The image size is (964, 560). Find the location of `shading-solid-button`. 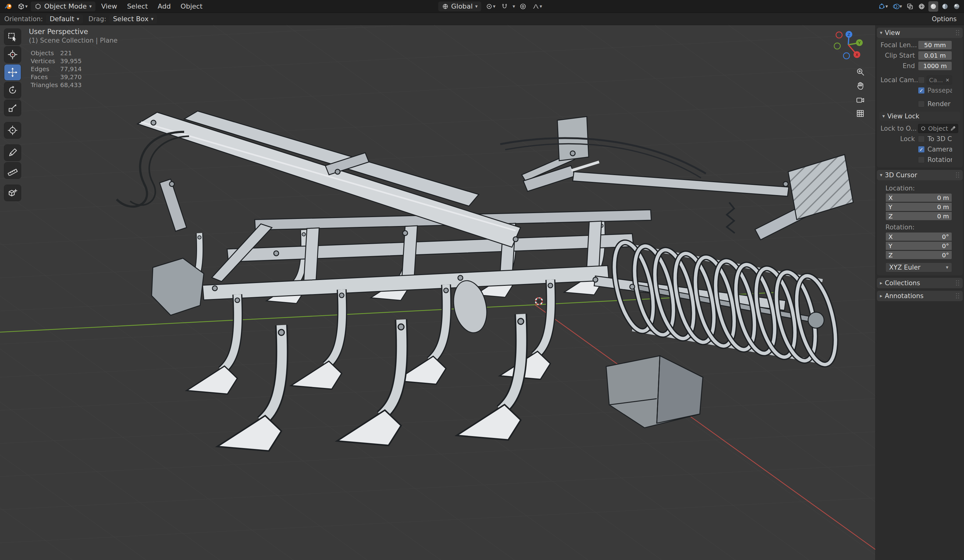

shading-solid-button is located at coordinates (933, 6).